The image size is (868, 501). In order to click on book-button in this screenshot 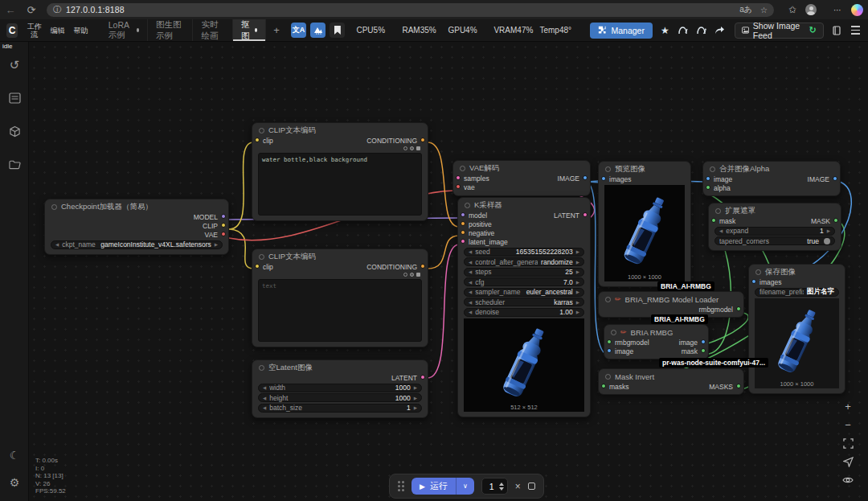, I will do `click(837, 31)`.